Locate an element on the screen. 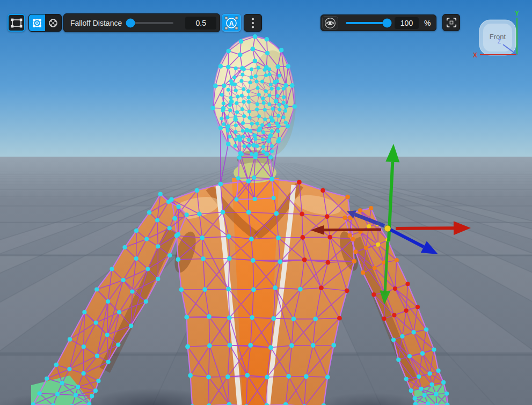  visibility-eye-icon is located at coordinates (330, 23).